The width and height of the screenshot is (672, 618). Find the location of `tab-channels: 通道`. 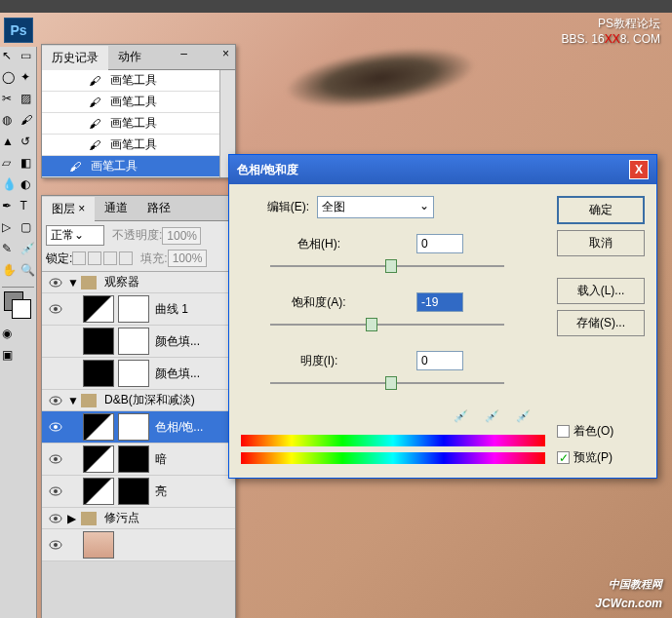

tab-channels: 通道 is located at coordinates (116, 209).